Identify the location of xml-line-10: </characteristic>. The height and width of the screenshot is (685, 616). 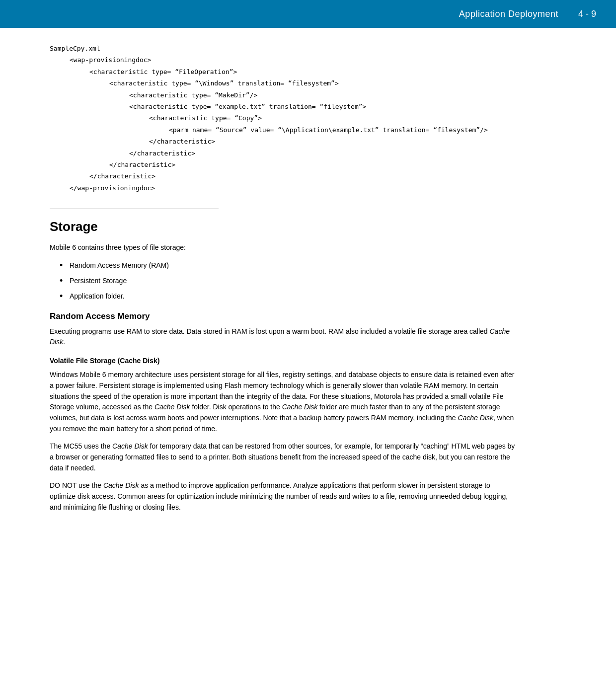
(313, 165).